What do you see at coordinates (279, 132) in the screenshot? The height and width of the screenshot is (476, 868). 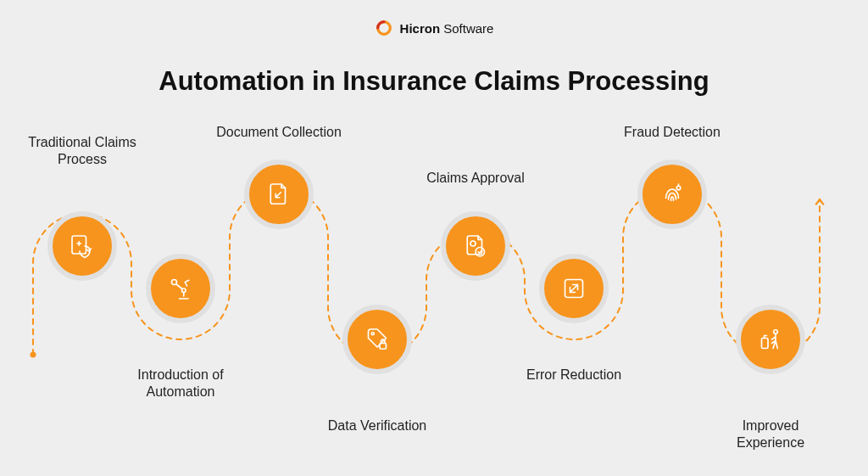 I see `step-documents-label: Document Collection` at bounding box center [279, 132].